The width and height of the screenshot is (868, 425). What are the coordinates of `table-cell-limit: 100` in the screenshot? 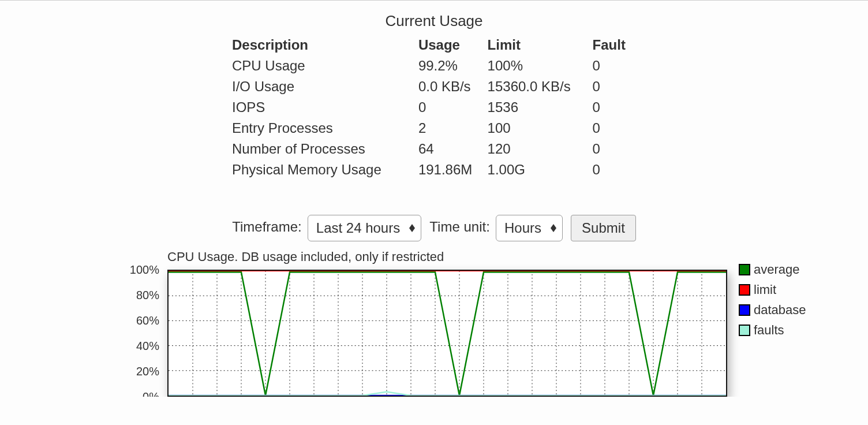 It's located at (540, 128).